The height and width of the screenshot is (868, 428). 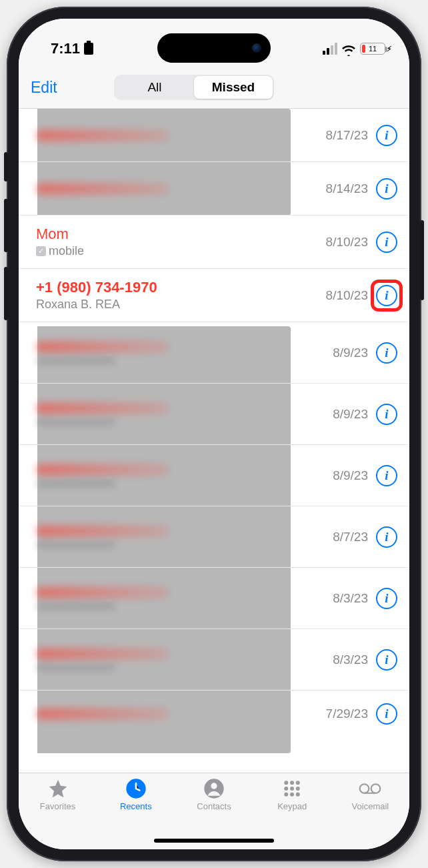 What do you see at coordinates (6, 226) in the screenshot?
I see `volume-up-button` at bounding box center [6, 226].